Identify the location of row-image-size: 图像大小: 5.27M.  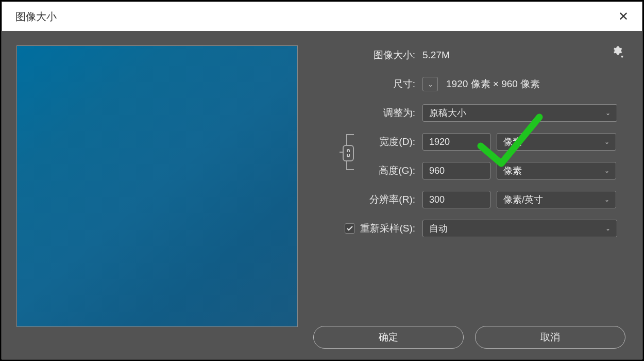
(473, 55).